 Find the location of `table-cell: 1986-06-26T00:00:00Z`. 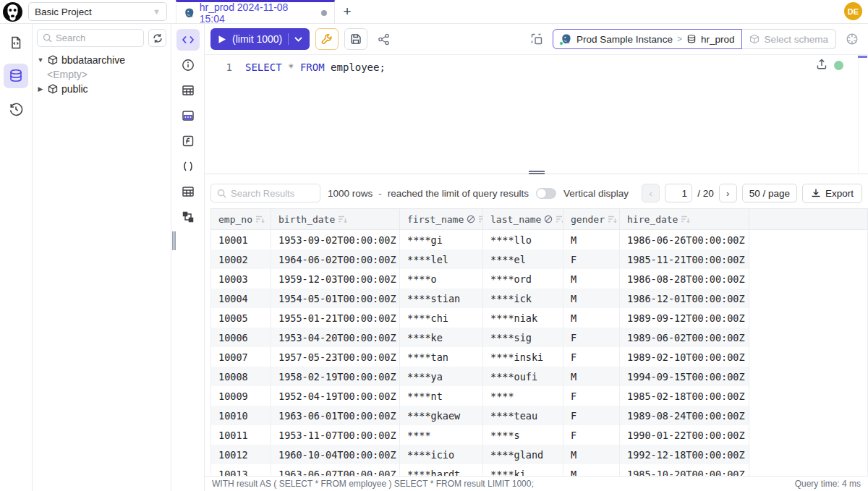

table-cell: 1986-06-26T00:00:00Z is located at coordinates (684, 240).